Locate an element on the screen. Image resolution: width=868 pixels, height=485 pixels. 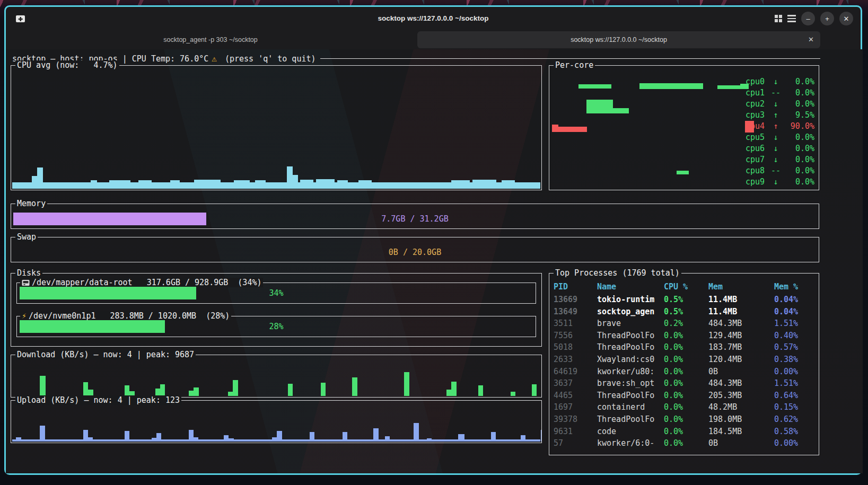
process-row: 2633Xwayland:cs00.0%120.4MB0.38% is located at coordinates (684, 359).